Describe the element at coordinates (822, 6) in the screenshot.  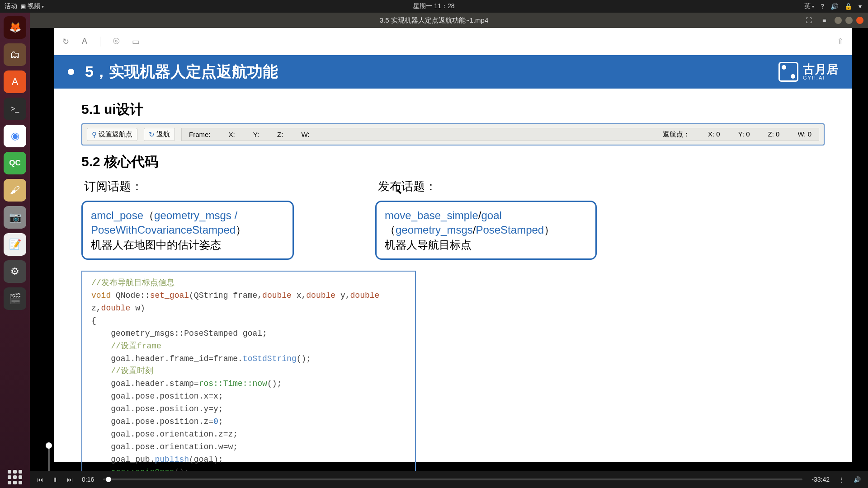
I see `help-icon: ?` at that location.